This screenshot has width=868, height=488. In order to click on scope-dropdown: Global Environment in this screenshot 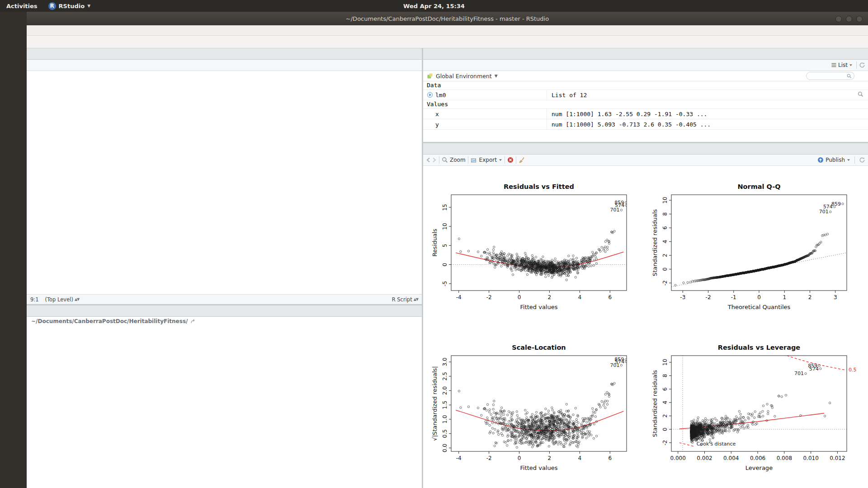, I will do `click(464, 76)`.